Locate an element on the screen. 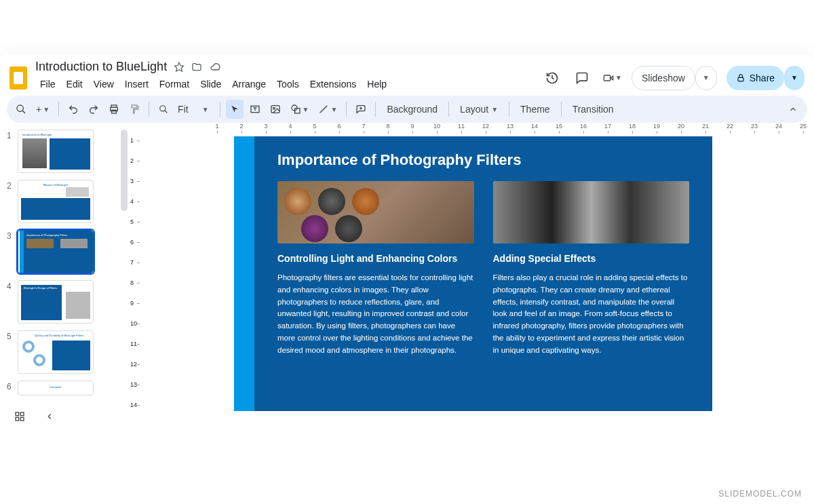 The width and height of the screenshot is (814, 504). slide-thumbnail-3: Importance of Photography Filters is located at coordinates (56, 252).